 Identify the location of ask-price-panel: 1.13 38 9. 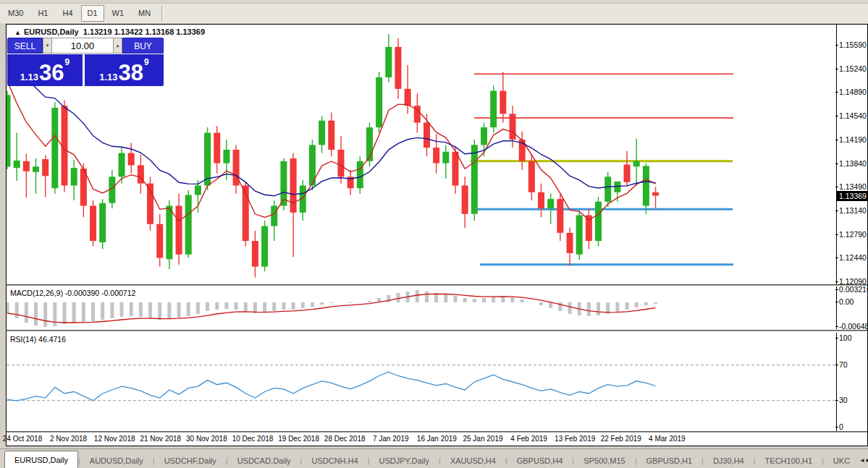
(125, 70).